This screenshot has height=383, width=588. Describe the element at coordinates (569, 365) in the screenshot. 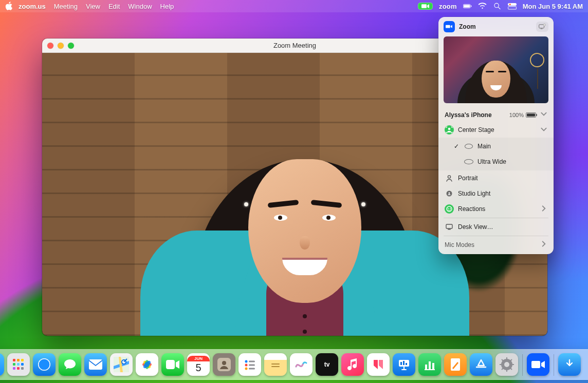

I see `dock-downloads` at that location.